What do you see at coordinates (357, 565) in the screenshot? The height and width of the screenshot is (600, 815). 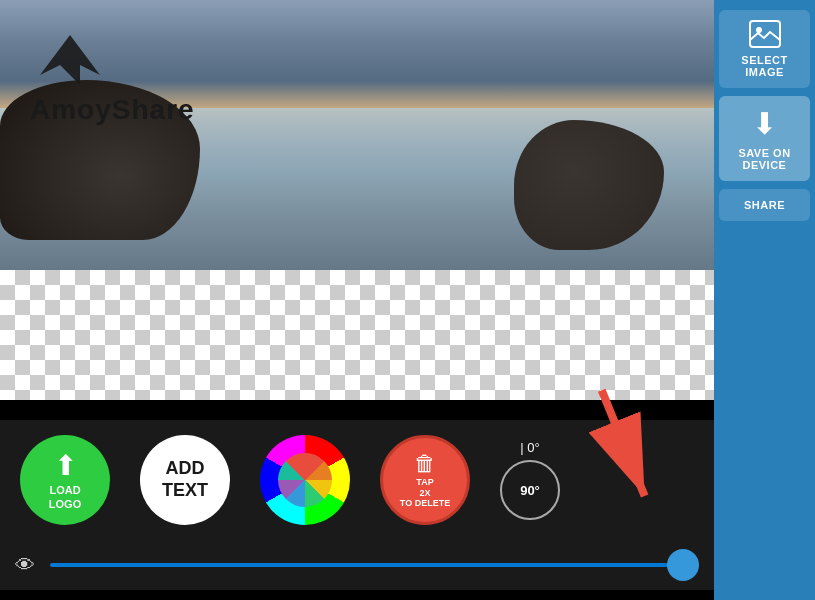 I see `opacity-bar: 👁` at bounding box center [357, 565].